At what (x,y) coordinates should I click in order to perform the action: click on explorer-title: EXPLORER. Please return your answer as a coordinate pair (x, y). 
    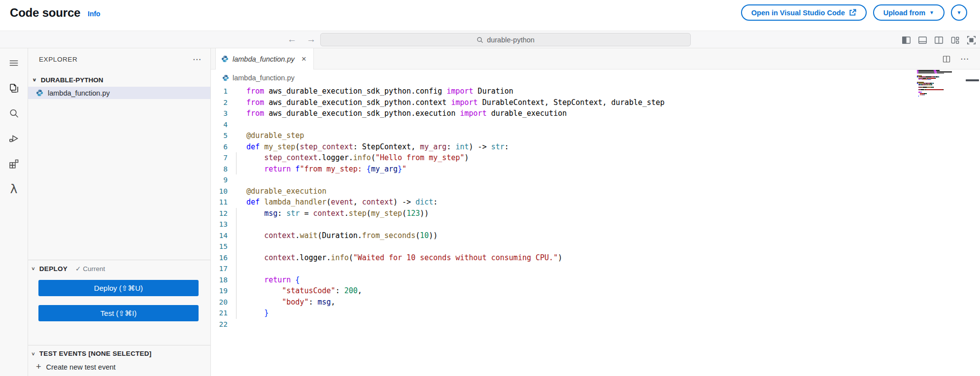
    Looking at the image, I should click on (58, 59).